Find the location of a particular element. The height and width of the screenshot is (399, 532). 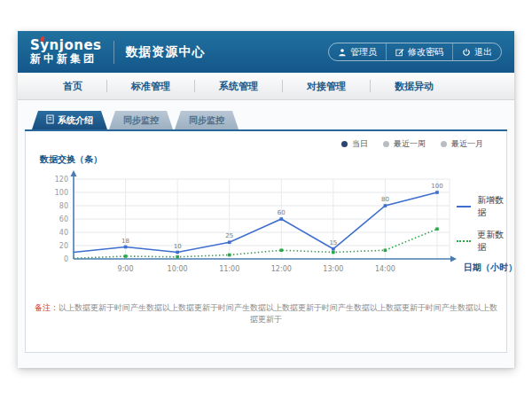

change-password-label: 修改密码 is located at coordinates (426, 52).